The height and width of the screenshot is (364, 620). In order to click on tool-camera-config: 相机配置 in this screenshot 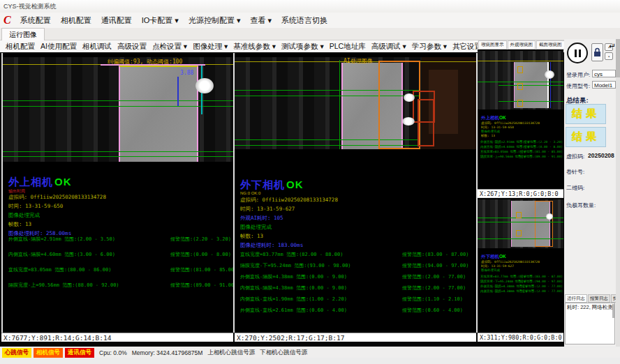, I will do `click(20, 47)`.